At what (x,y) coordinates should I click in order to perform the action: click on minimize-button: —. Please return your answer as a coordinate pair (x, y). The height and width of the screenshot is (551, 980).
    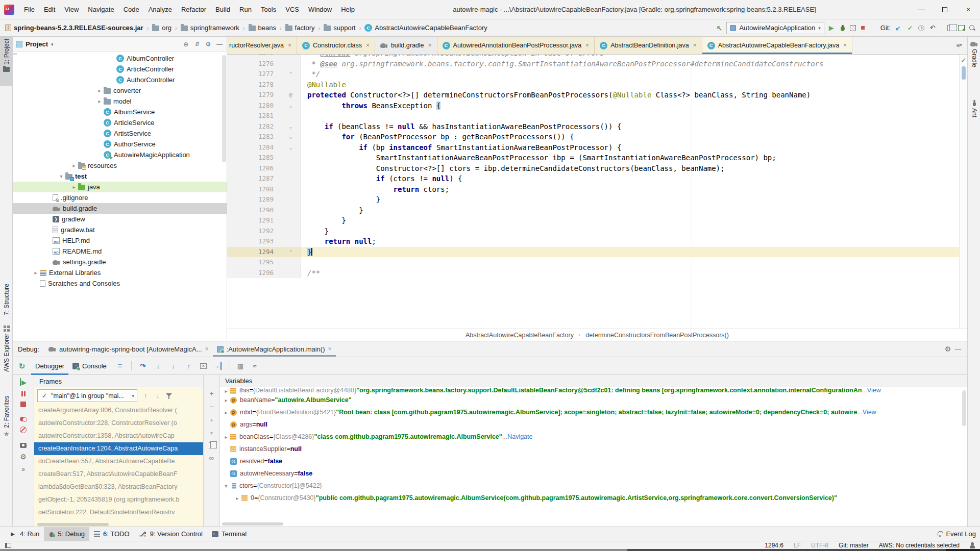
    Looking at the image, I should click on (921, 10).